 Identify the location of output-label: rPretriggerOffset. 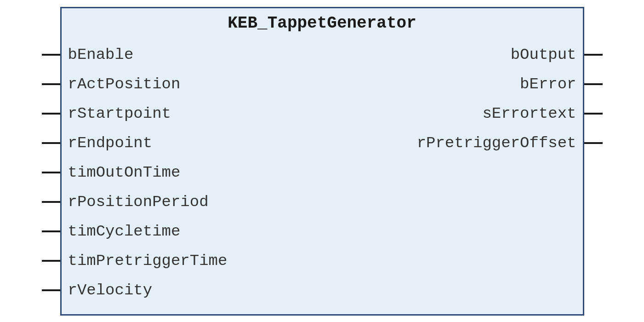
(496, 143).